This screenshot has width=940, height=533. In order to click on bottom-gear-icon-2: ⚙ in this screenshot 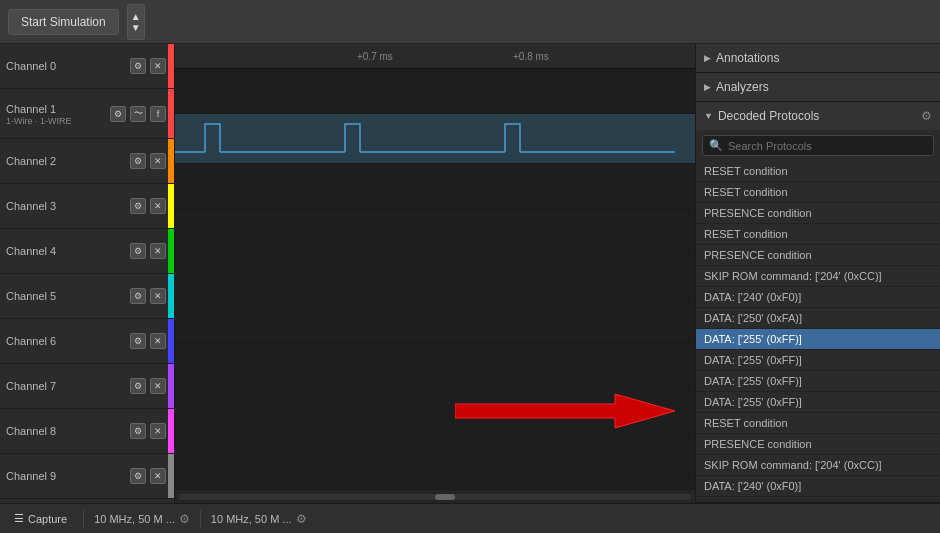, I will do `click(302, 519)`.